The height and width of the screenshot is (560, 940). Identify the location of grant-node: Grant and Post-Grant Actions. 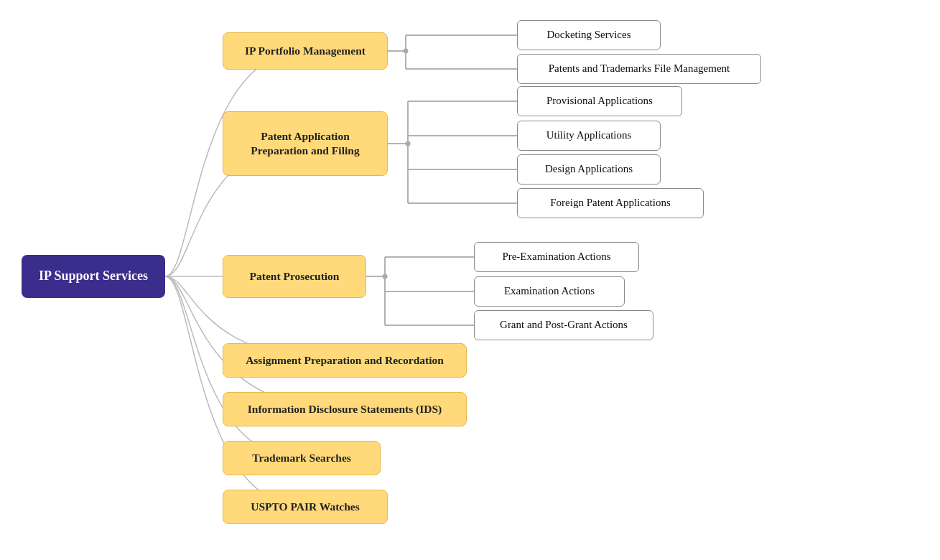
(564, 325).